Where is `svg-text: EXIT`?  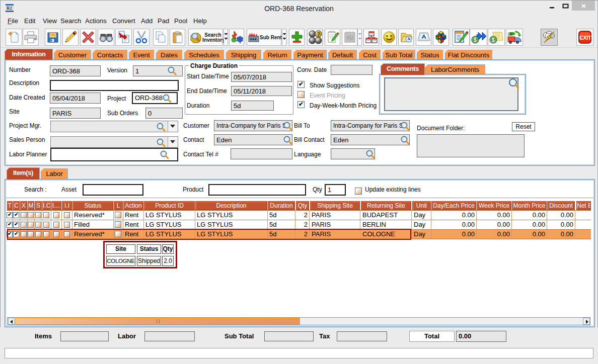 svg-text: EXIT is located at coordinates (585, 38).